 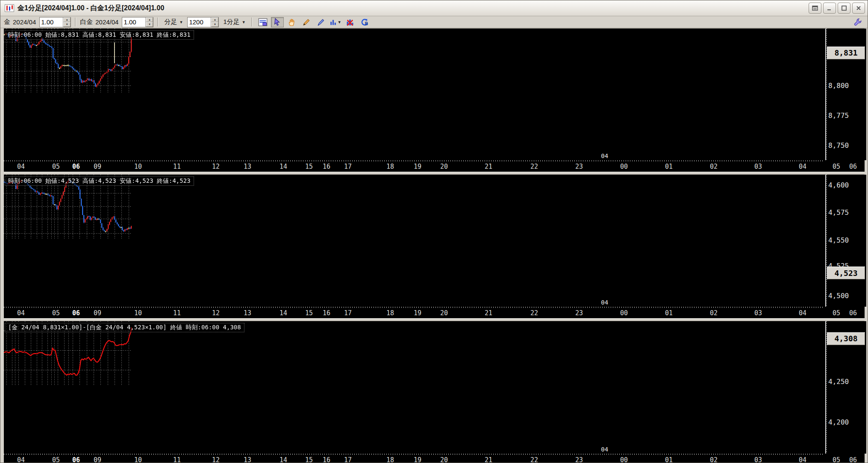 What do you see at coordinates (321, 22) in the screenshot?
I see `marker-button` at bounding box center [321, 22].